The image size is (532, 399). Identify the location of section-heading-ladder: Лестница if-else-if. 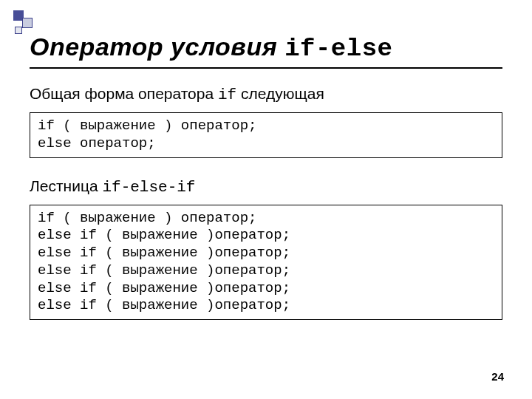
(266, 186).